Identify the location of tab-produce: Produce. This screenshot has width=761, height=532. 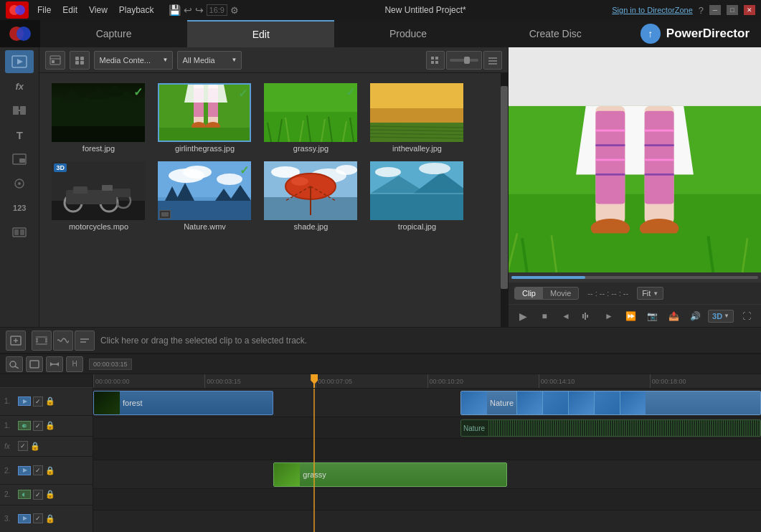
(407, 34).